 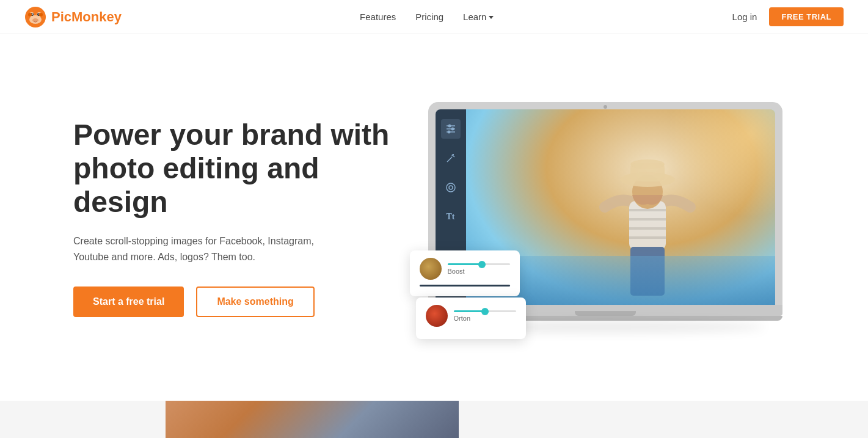 What do you see at coordinates (475, 17) in the screenshot?
I see `learn-label: Learn` at bounding box center [475, 17].